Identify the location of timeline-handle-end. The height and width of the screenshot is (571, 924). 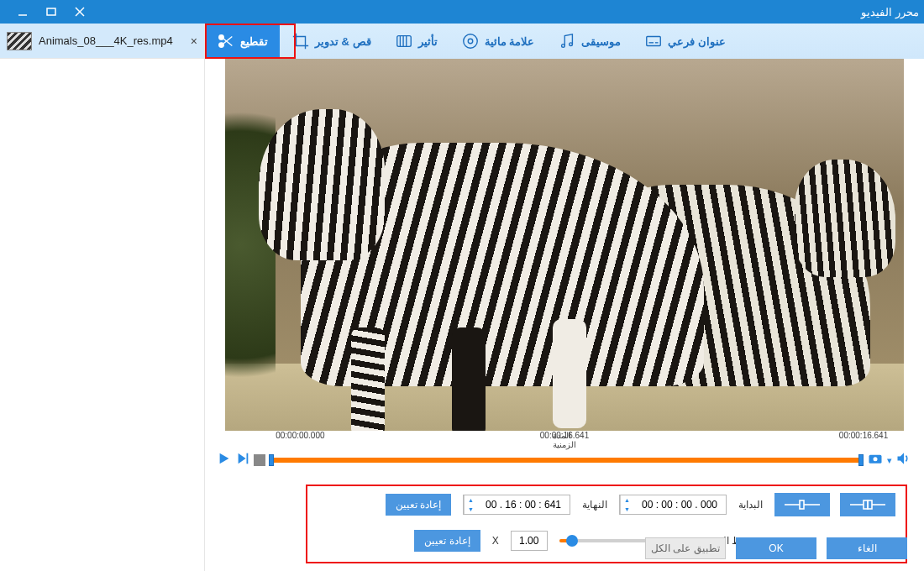
(861, 460).